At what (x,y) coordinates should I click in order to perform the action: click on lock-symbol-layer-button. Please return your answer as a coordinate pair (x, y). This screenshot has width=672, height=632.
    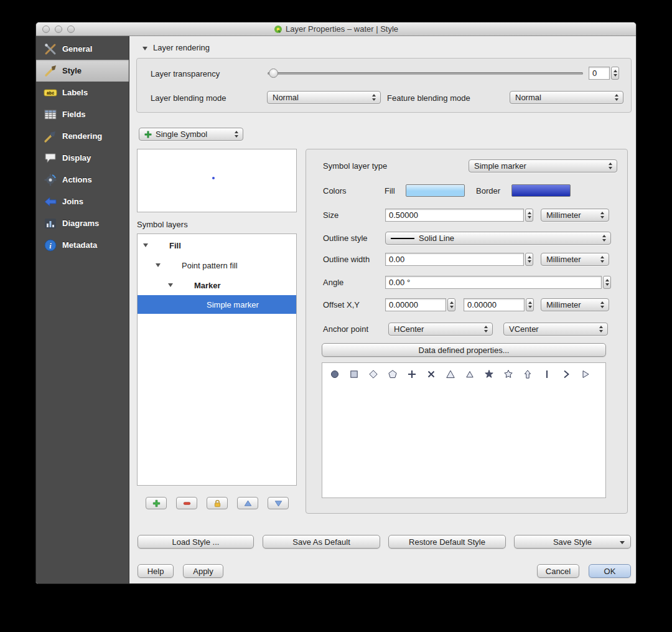
    Looking at the image, I should click on (217, 503).